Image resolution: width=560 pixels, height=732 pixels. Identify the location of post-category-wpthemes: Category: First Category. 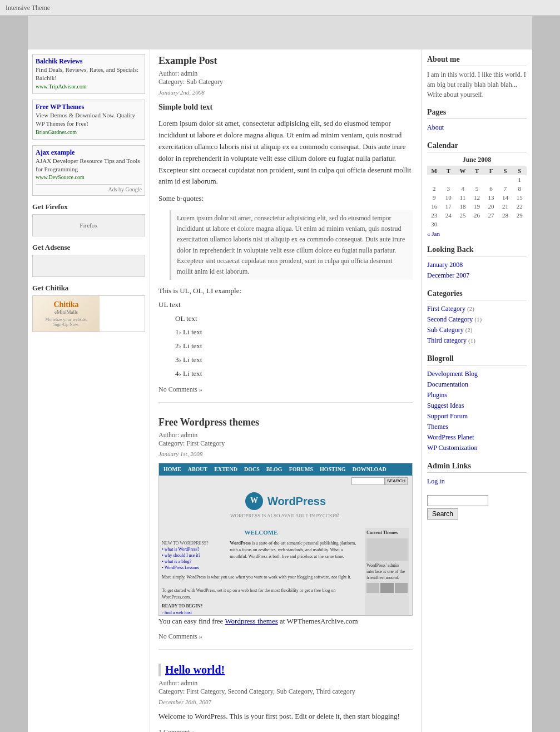
(191, 443).